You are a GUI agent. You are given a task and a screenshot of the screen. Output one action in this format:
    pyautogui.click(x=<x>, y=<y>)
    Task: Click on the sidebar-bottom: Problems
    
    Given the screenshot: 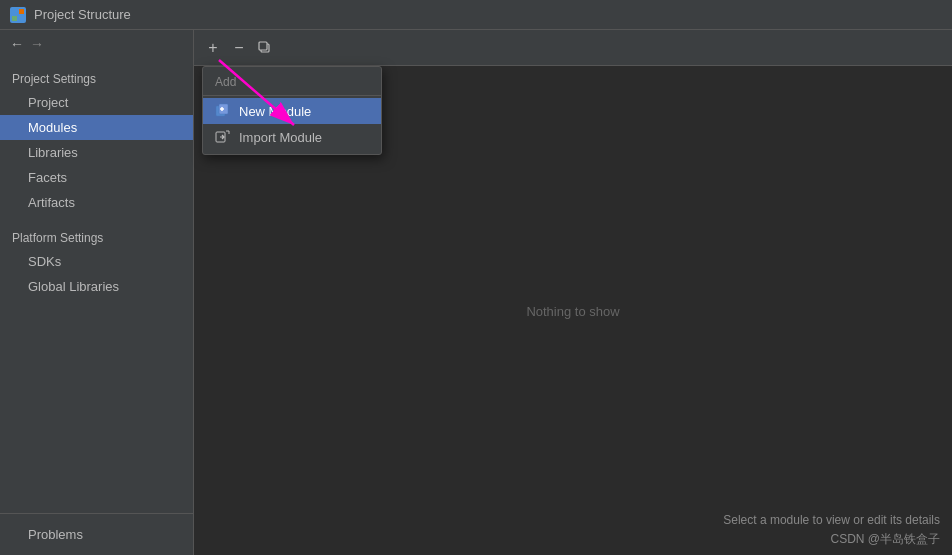 What is the action you would take?
    pyautogui.click(x=96, y=534)
    